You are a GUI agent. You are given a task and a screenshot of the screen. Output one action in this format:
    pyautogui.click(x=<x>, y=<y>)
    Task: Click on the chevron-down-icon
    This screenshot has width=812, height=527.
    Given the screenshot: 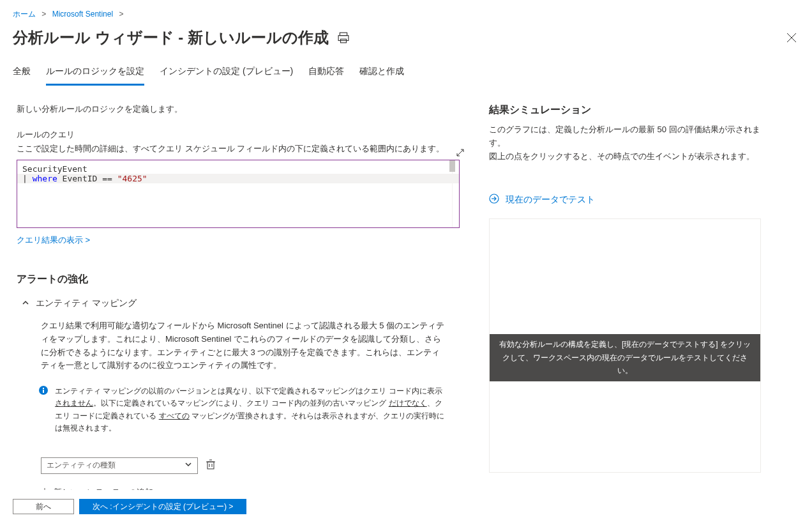 What is the action you would take?
    pyautogui.click(x=188, y=465)
    